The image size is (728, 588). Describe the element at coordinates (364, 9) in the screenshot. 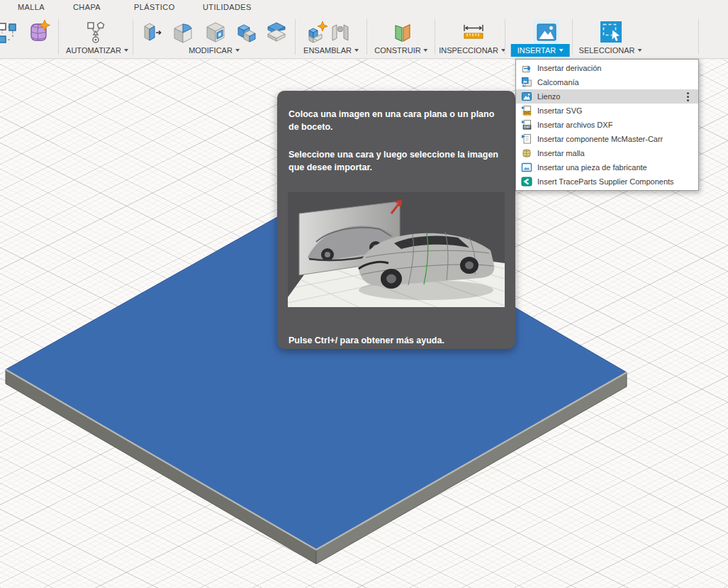

I see `toolbar-tab-bar: MALLA CHAPA PLÁSTICO UTILIDADES` at that location.